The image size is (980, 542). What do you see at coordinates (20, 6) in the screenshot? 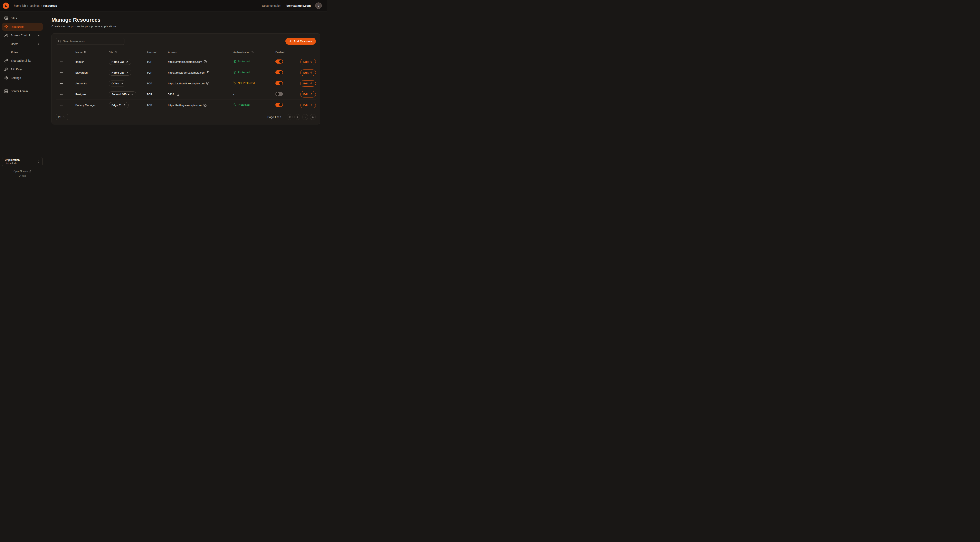
I see `breadcrumb-org: home-lab` at bounding box center [20, 6].